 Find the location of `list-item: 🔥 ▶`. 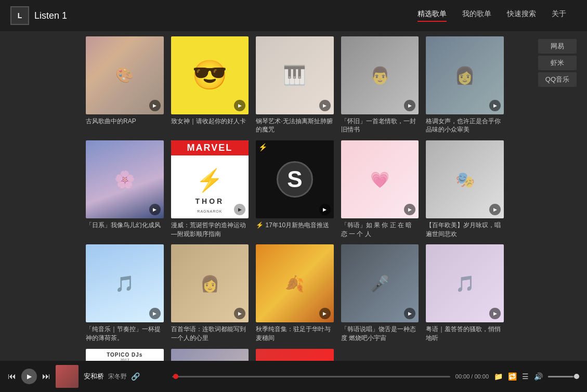

list-item: 🔥 ▶ is located at coordinates (295, 355).